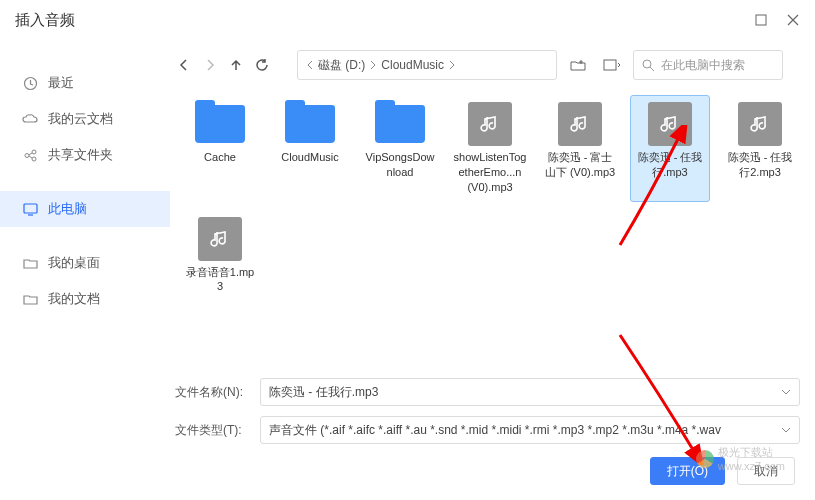 Image resolution: width=815 pixels, height=500 pixels. Describe the element at coordinates (80, 119) in the screenshot. I see `sidebar-label: 我的云文档` at that location.